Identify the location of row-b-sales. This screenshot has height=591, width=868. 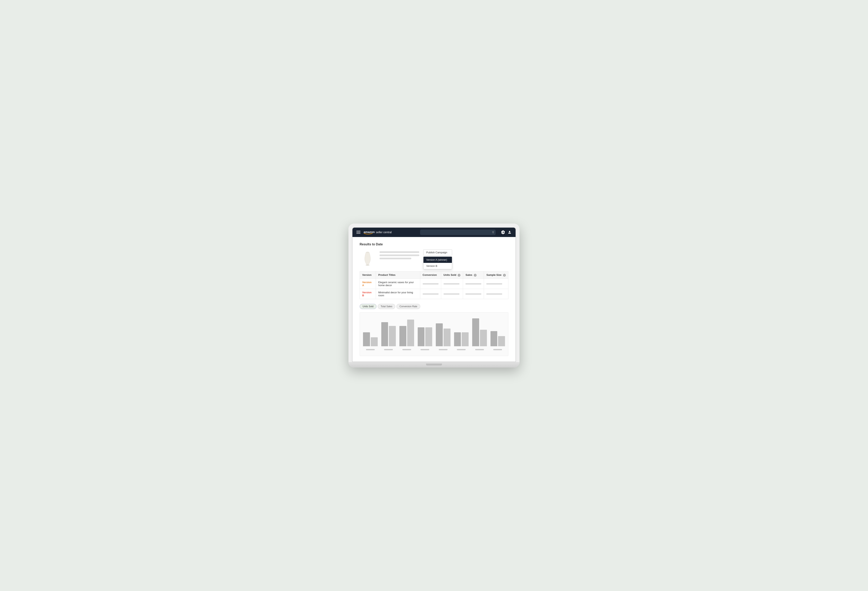
(474, 294).